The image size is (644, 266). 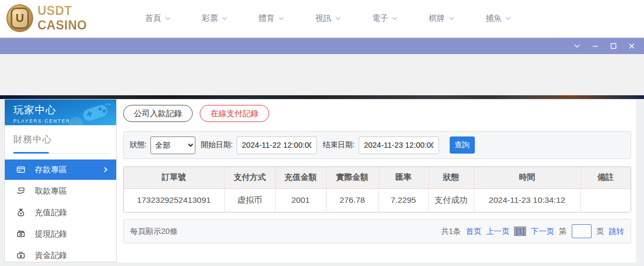 I want to click on recharge-bag-icon, so click(x=21, y=212).